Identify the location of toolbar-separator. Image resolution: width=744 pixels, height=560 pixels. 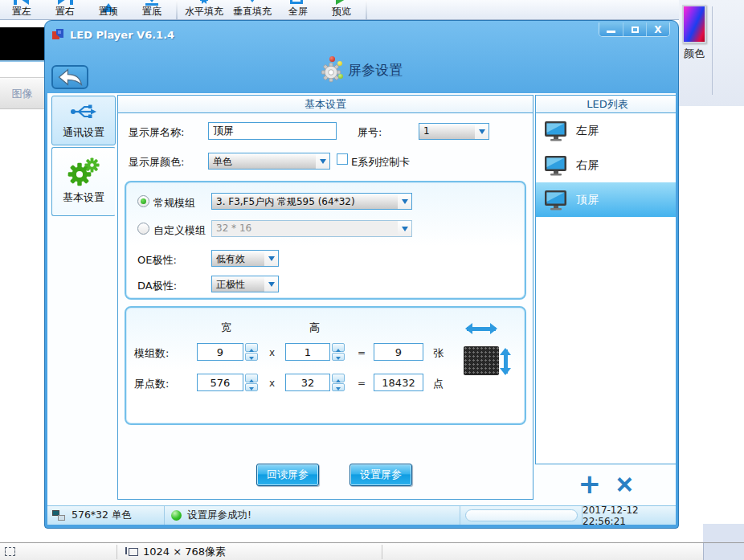
(177, 10).